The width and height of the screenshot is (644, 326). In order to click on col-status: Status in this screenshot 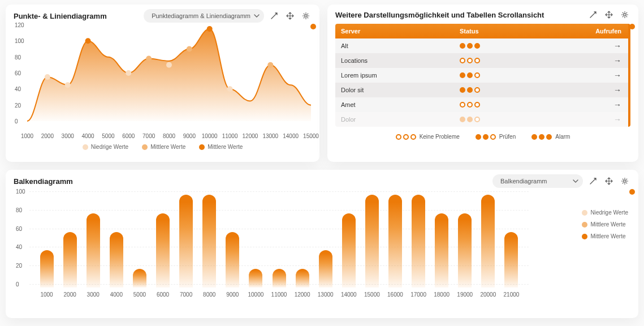, I will do `click(524, 31)`.